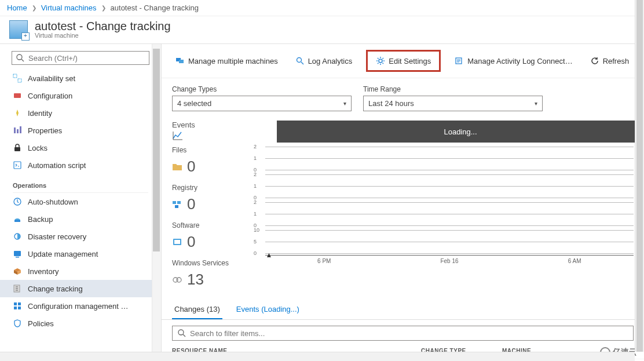 Image resolution: width=644 pixels, height=361 pixels. What do you see at coordinates (410, 61) in the screenshot?
I see `toolbar-label: Edit Settings` at bounding box center [410, 61].